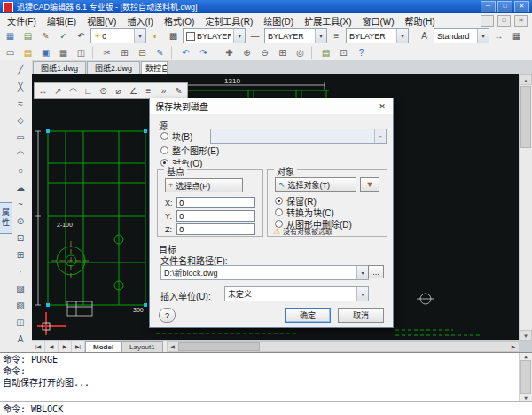 The width and height of the screenshot is (532, 415). What do you see at coordinates (20, 340) in the screenshot?
I see `mtext-icon: A` at bounding box center [20, 340].